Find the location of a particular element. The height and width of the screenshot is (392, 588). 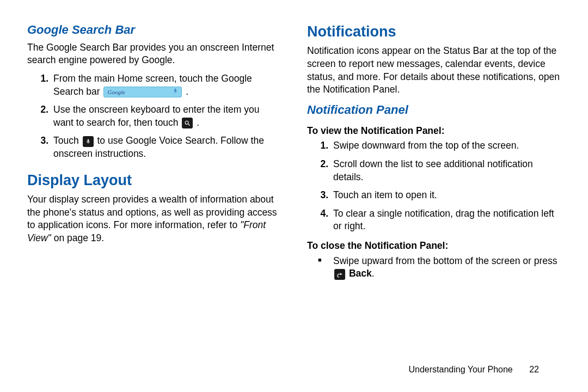

page-footer: Understanding Your Phone 22 is located at coordinates (294, 370).